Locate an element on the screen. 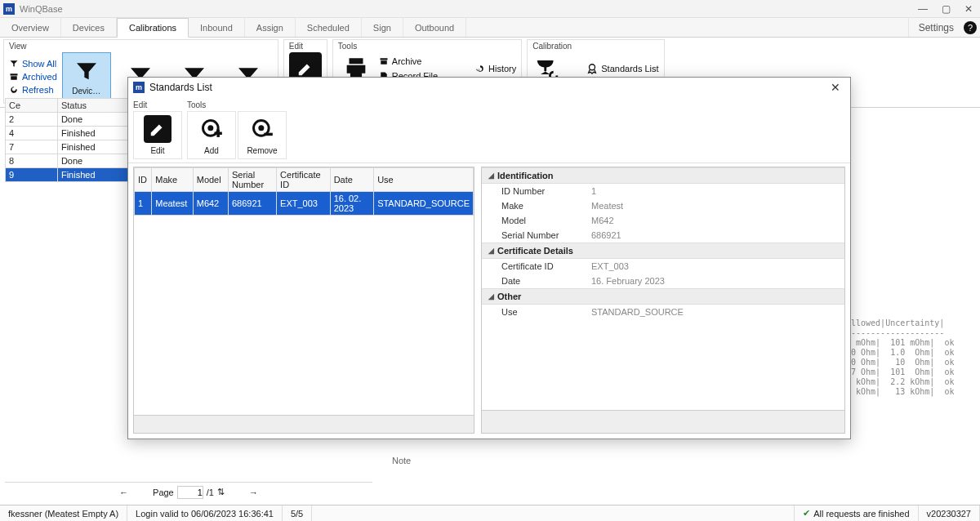 The height and width of the screenshot is (521, 980). status-requests: ✔All requests are finished is located at coordinates (856, 513).